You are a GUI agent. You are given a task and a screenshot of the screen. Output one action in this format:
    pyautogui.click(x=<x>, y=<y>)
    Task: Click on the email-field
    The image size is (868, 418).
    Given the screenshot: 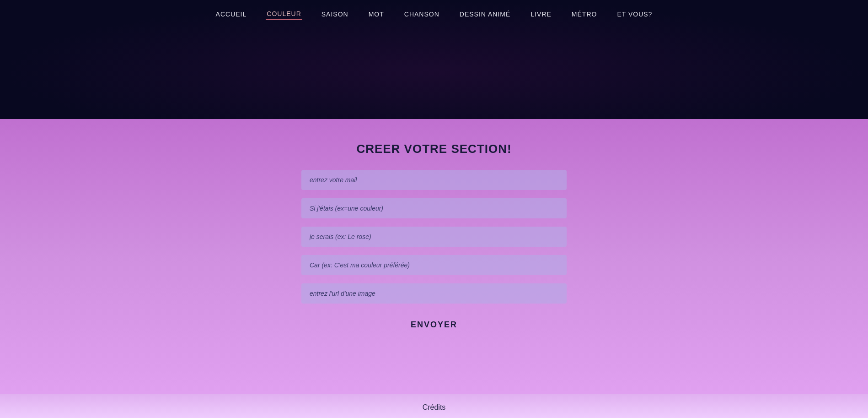 What is the action you would take?
    pyautogui.click(x=434, y=180)
    